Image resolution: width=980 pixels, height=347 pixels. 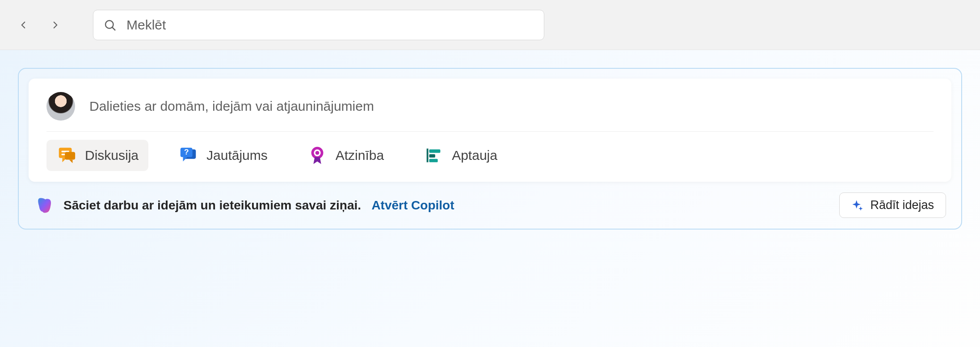 What do you see at coordinates (360, 155) in the screenshot?
I see `tab-praise-label: Atzinība` at bounding box center [360, 155].